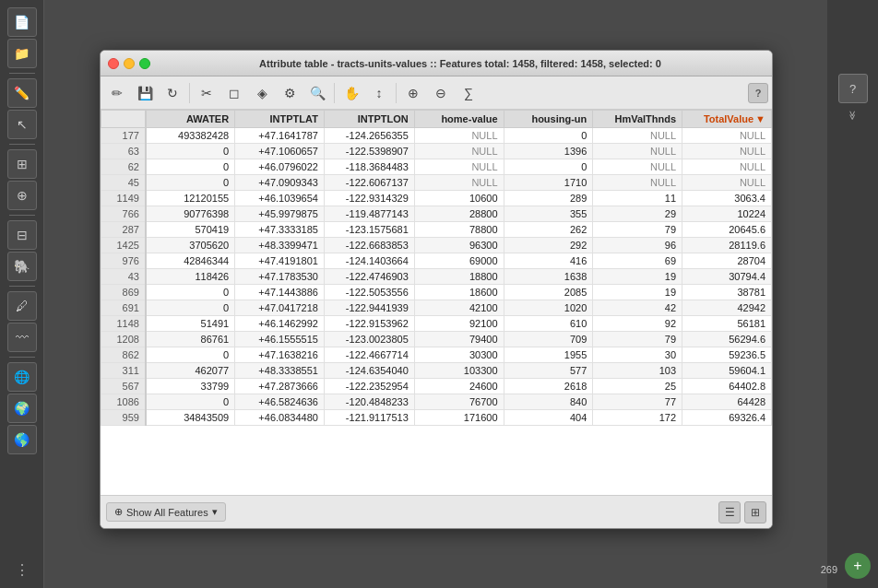 The height and width of the screenshot is (588, 878). Describe the element at coordinates (351, 93) in the screenshot. I see `pan-map-button: ✋` at that location.